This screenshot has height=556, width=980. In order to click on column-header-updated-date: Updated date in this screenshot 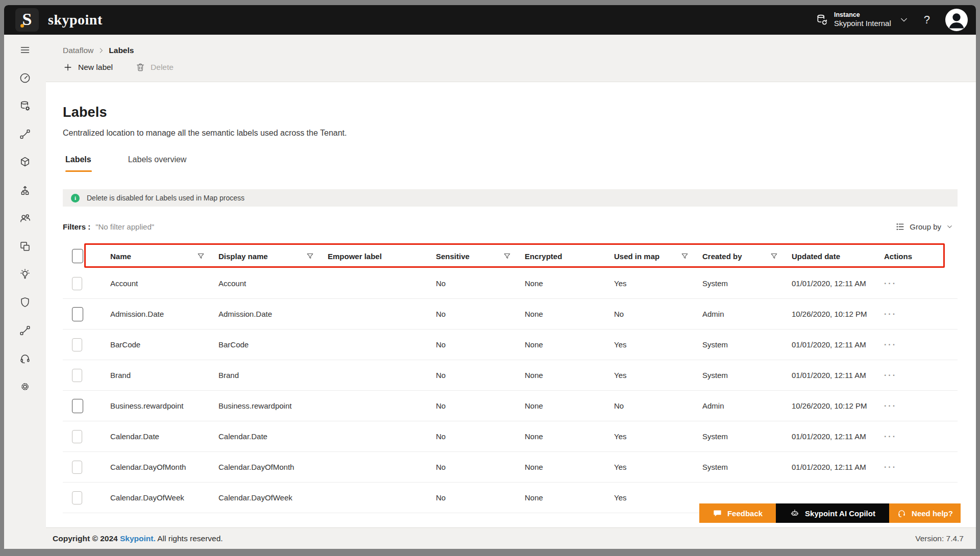, I will do `click(838, 256)`.